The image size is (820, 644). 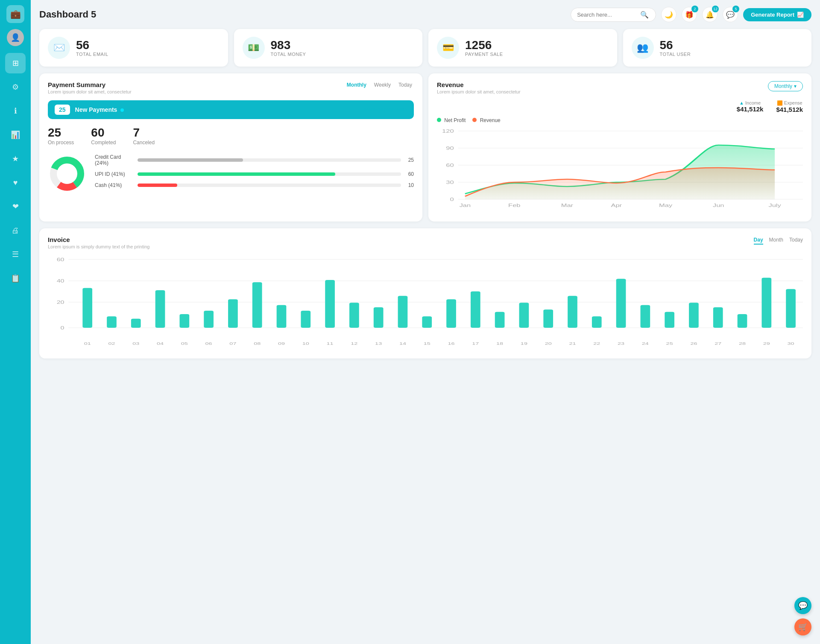 What do you see at coordinates (144, 143) in the screenshot?
I see `canceled-label: Canceled` at bounding box center [144, 143].